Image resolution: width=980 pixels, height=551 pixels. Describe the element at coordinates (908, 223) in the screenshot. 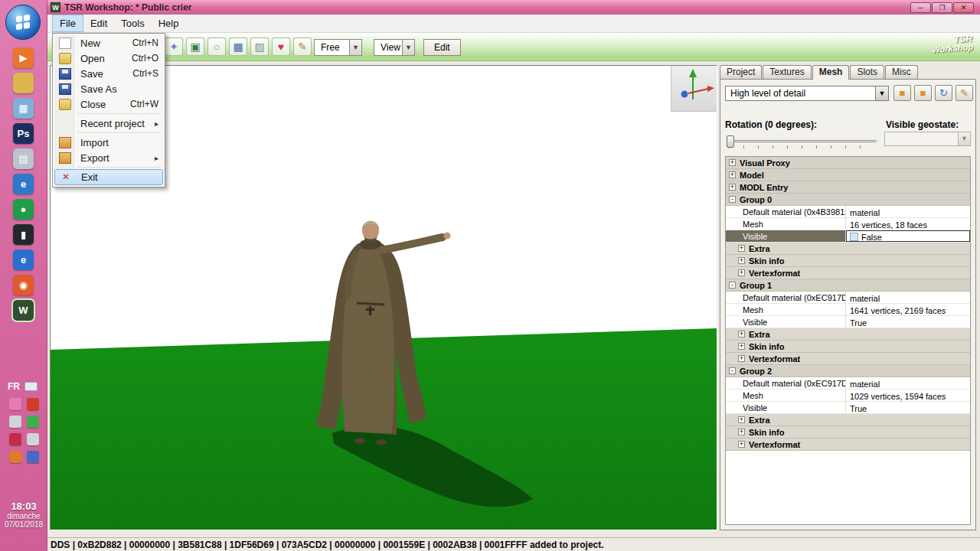

I see `prop-value: 16 vertices, 18 faces` at that location.